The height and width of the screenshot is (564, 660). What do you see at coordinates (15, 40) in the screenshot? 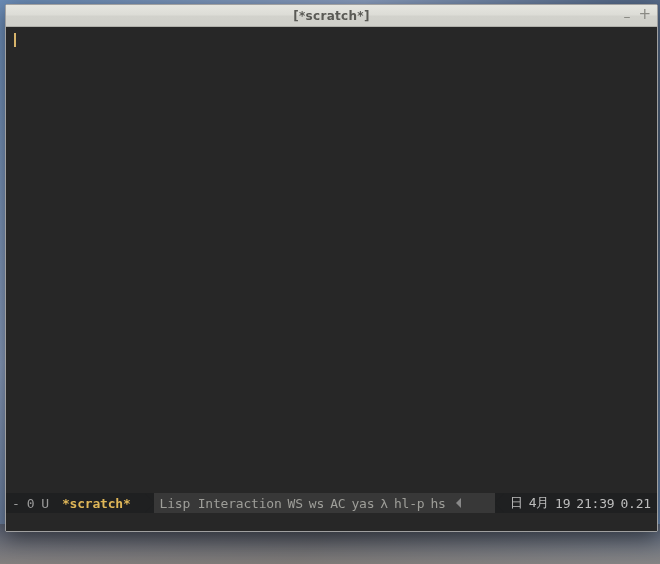
I see `text-cursor` at bounding box center [15, 40].